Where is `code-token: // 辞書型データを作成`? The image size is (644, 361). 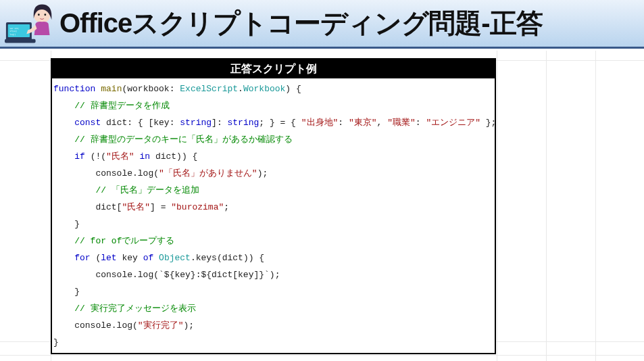
code-token: // 辞書型データを作成 is located at coordinates (122, 105).